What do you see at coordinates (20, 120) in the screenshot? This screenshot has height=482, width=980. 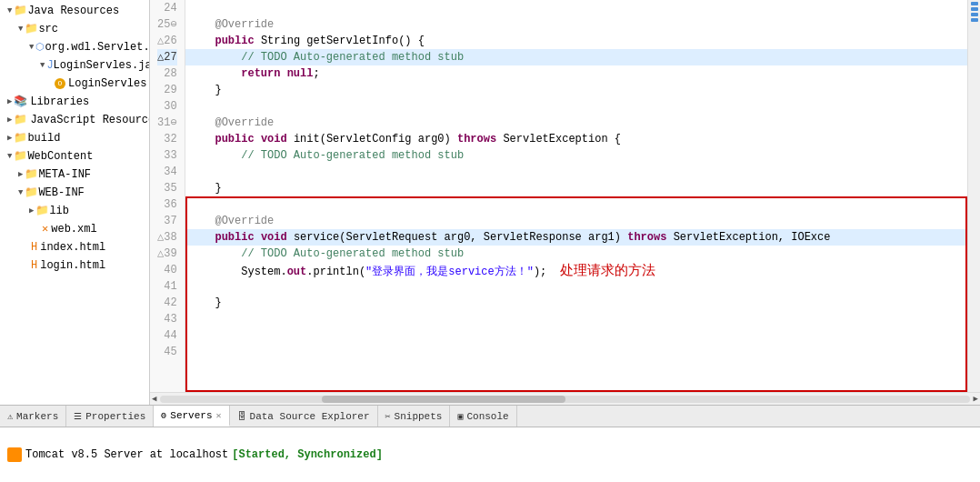 I see `js-icon: 📁` at bounding box center [20, 120].